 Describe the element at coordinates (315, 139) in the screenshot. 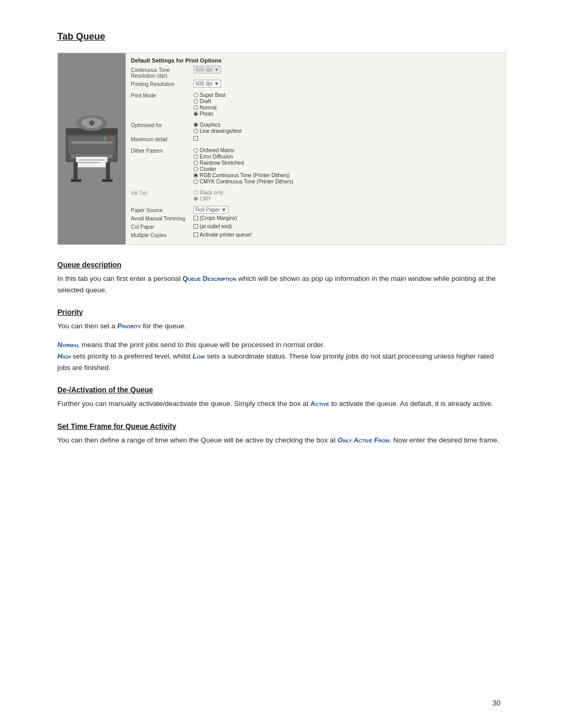

I see `settings-row-max-detail: Maximum detail` at that location.